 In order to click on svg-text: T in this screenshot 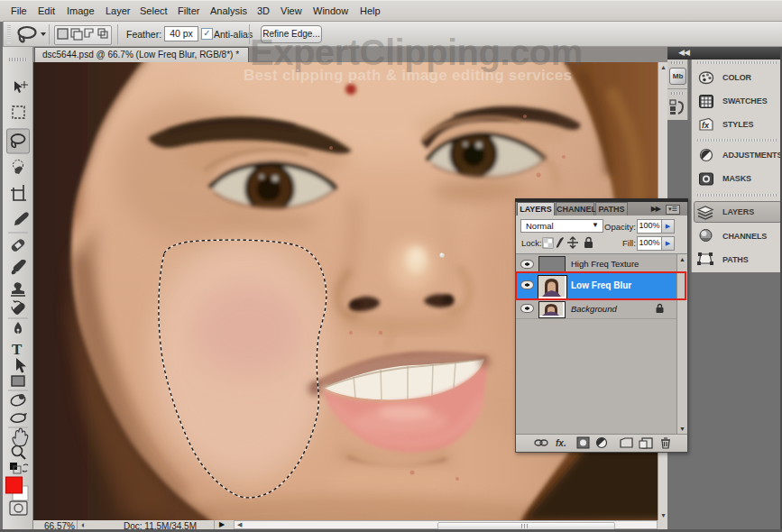, I will do `click(17, 350)`.